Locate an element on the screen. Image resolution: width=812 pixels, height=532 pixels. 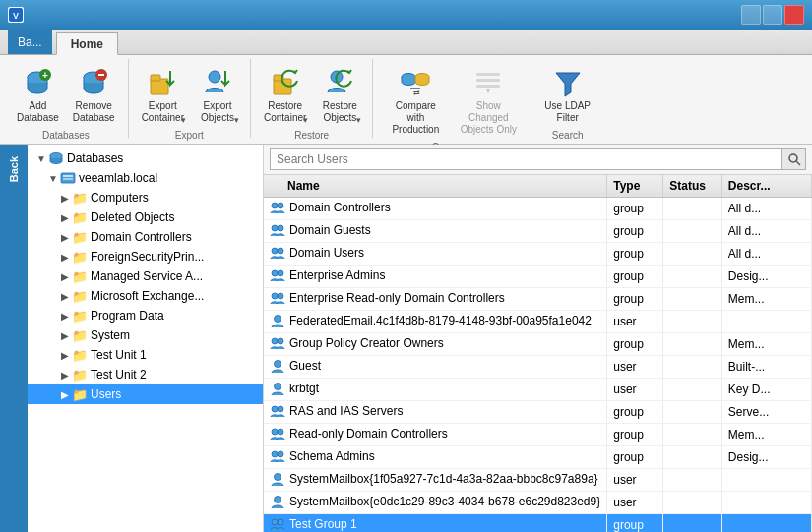
cell-name: Group Policy Creator Owners is located at coordinates (435, 344).